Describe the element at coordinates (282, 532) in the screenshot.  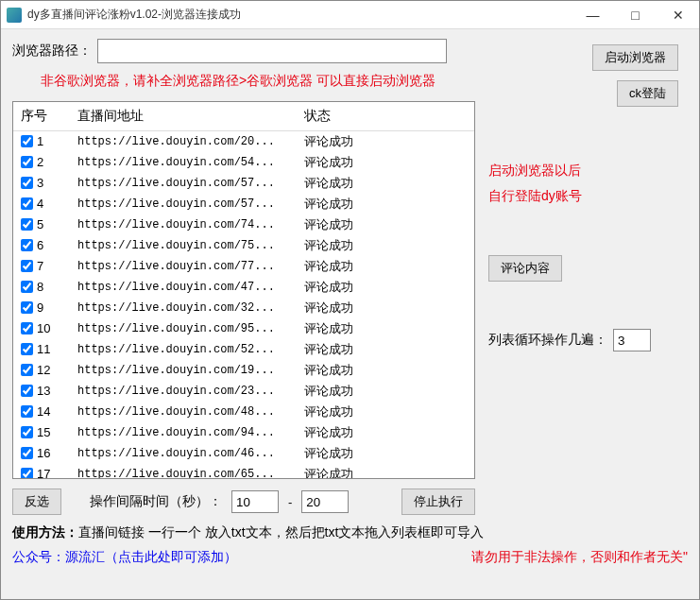
I see `usage-text: 直播间链接 一行一个 放入txt文本，然后把txt文本拖入列表框即可导入` at that location.